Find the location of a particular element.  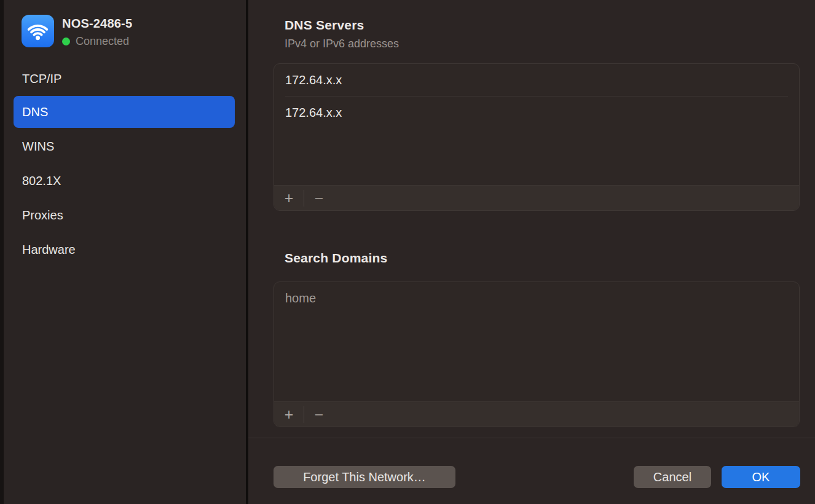

network-name: NOS-2486-5 is located at coordinates (97, 23).